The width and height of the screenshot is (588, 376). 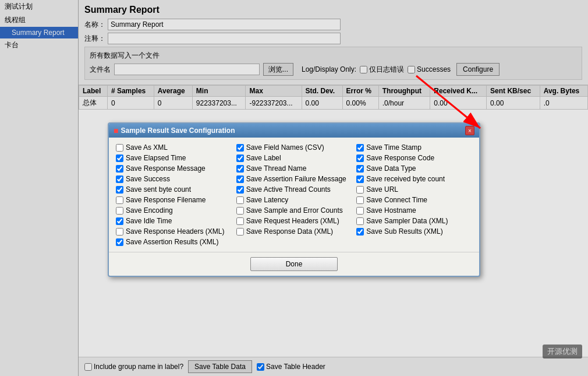 What do you see at coordinates (294, 263) in the screenshot?
I see `modal-footer: Done` at bounding box center [294, 263].